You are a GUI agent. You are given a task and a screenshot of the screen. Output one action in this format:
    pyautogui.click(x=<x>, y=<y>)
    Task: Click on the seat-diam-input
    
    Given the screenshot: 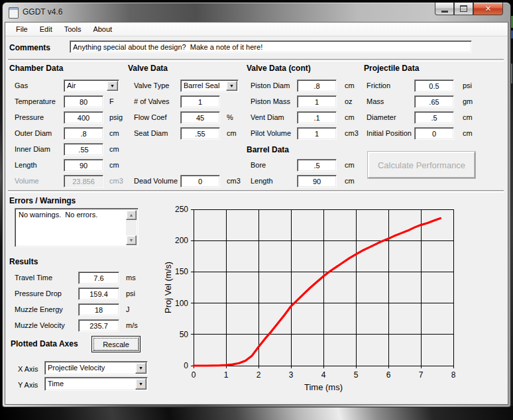 What is the action you would take?
    pyautogui.click(x=200, y=134)
    